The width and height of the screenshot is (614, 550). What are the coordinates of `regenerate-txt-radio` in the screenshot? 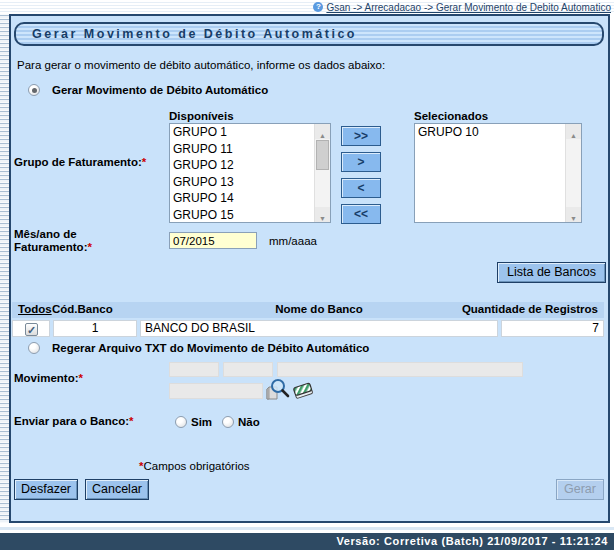 It's located at (34, 348).